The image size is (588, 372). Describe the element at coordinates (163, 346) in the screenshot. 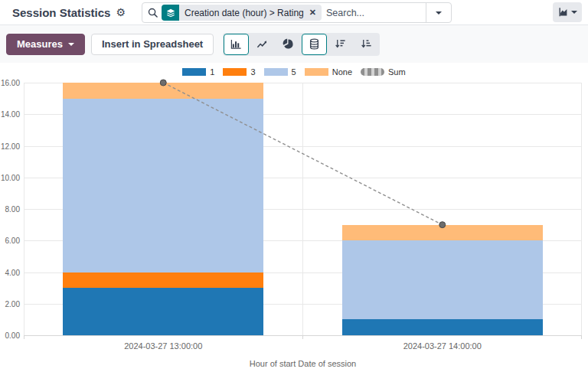

I see `x-tick-label: 2024-03-27 13:00:00` at that location.